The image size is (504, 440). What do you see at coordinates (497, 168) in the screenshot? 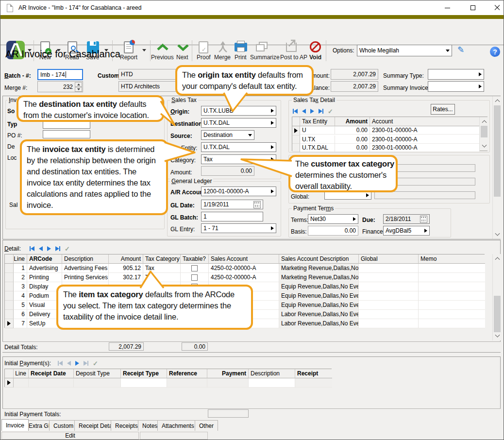
I see `header-panel-scrollbar` at bounding box center [497, 168].